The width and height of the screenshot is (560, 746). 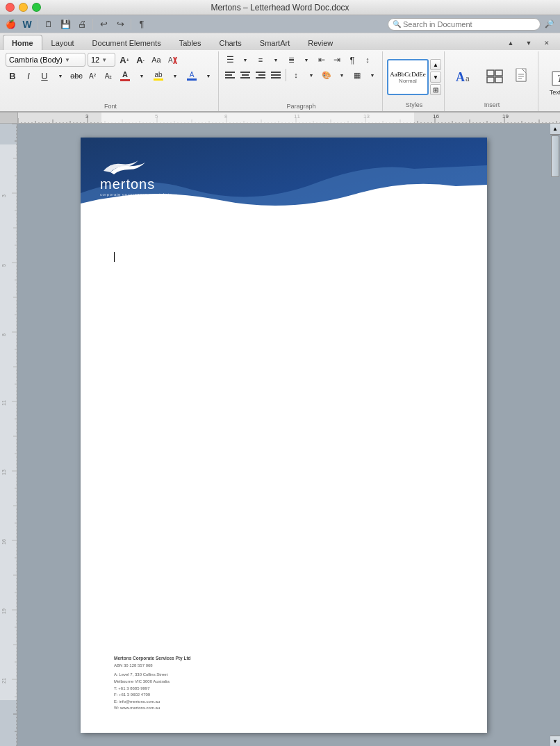 What do you see at coordinates (555, 435) in the screenshot?
I see `scrollbar: ▲ ▼` at bounding box center [555, 435].